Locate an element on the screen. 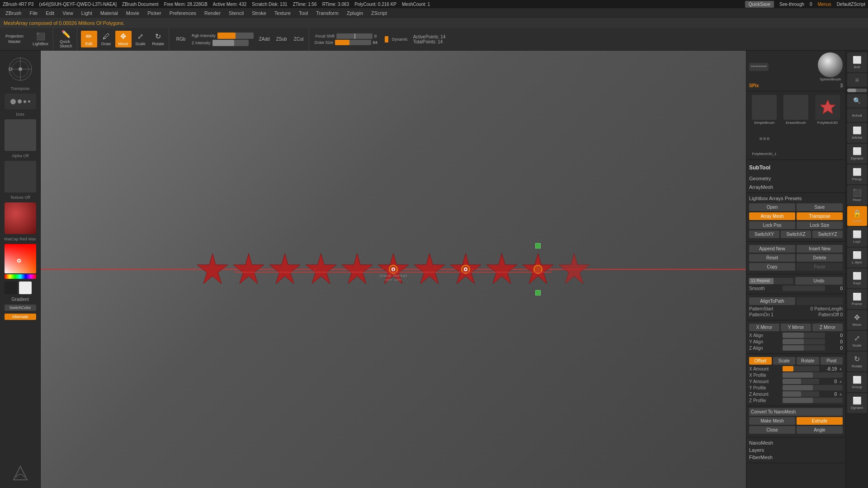  x-profile-slider is located at coordinates (813, 375).